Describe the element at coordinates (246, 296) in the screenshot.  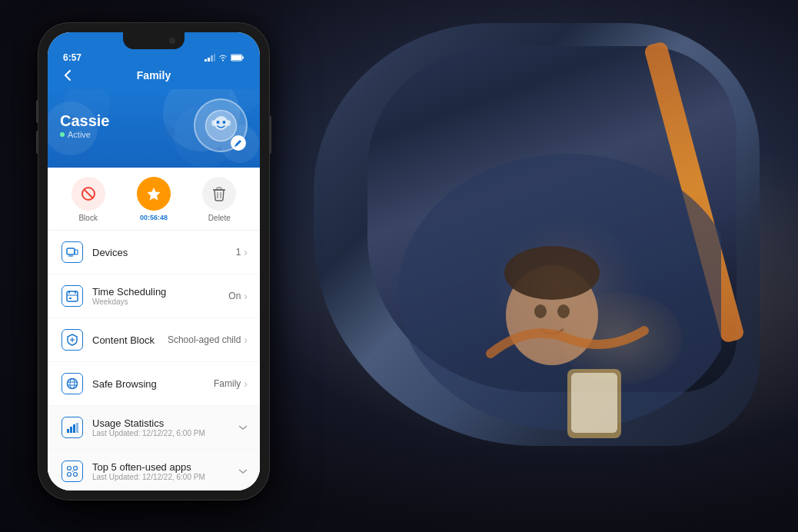
I see `time-chevron: ›` at that location.